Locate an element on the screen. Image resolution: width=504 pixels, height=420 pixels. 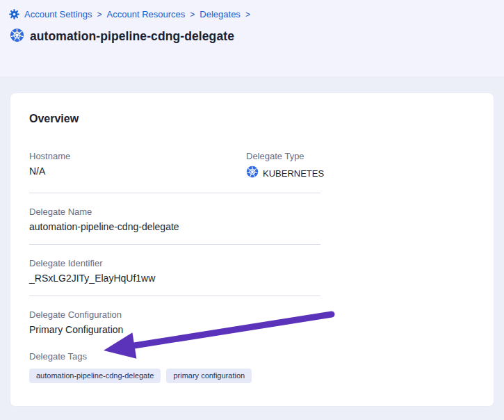
breadcrumb-item-account-settings: Account Settings is located at coordinates (58, 14).